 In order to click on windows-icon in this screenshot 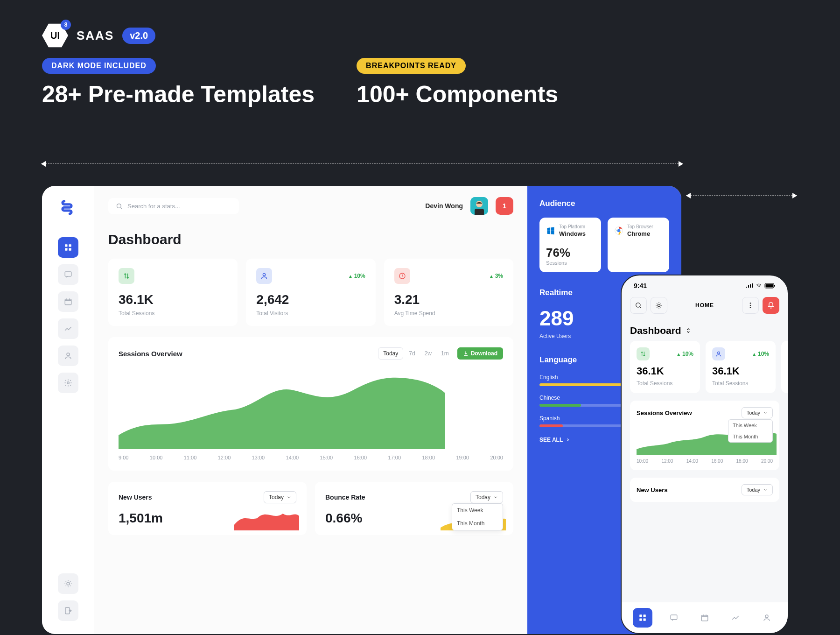, I will do `click(551, 231)`.